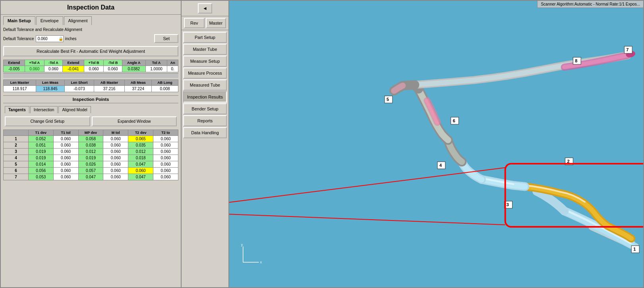 The height and width of the screenshot is (288, 644). I want to click on grid-buttons: Change Grid Setup Expanded Window, so click(91, 122).